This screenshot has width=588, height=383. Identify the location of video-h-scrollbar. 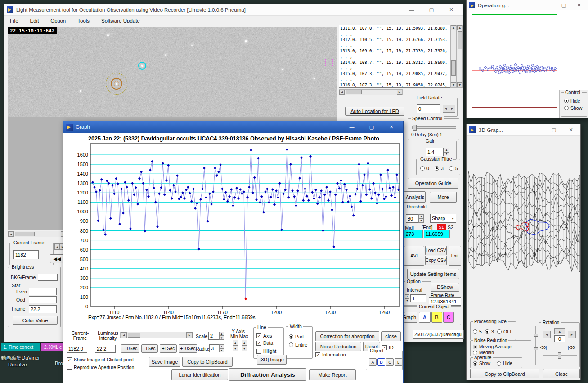
(37, 234).